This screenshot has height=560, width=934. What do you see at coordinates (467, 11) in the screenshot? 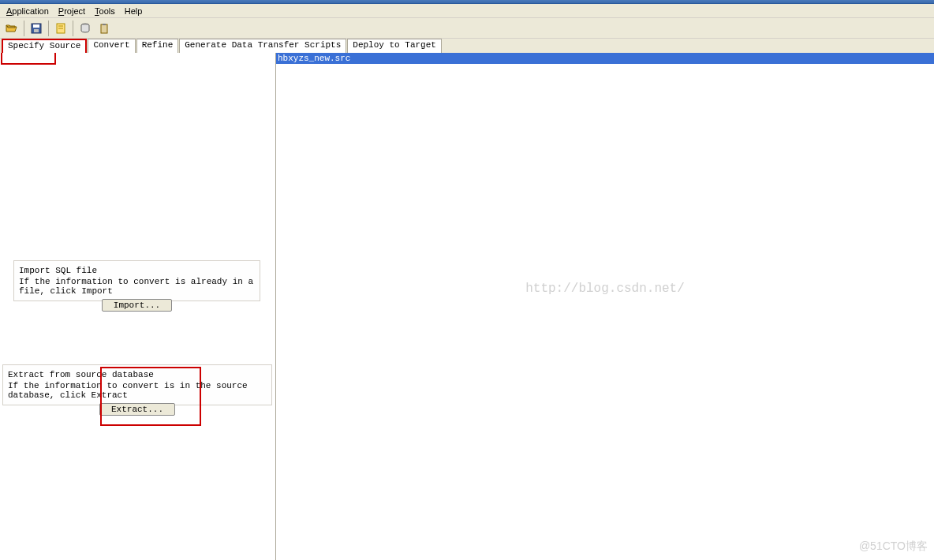
I see `menubar: Application Project Tools Help` at bounding box center [467, 11].